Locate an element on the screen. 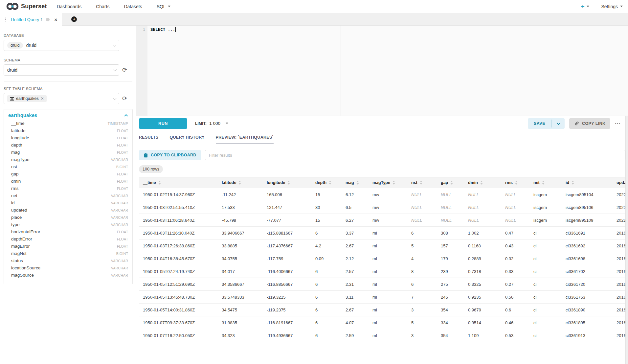 This screenshot has width=628, height=364. drag-handle-icon: ⋮ is located at coordinates (6, 19).